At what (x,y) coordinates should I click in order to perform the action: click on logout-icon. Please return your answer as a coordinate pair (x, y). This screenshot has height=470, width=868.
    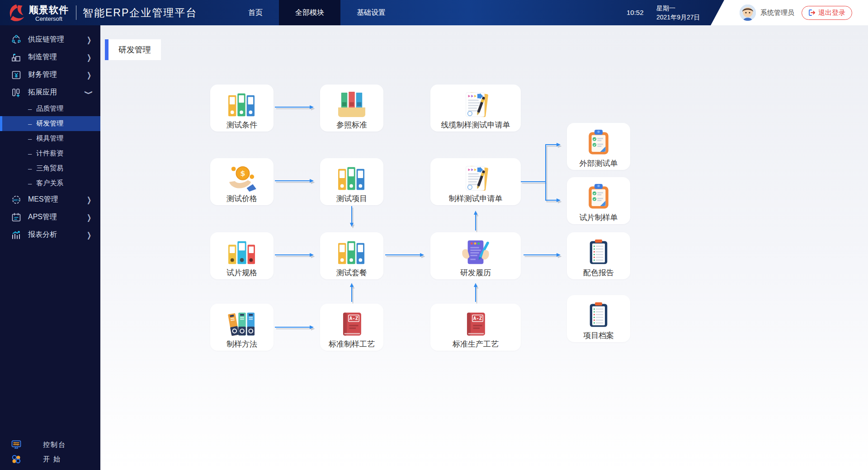
    Looking at the image, I should click on (812, 13).